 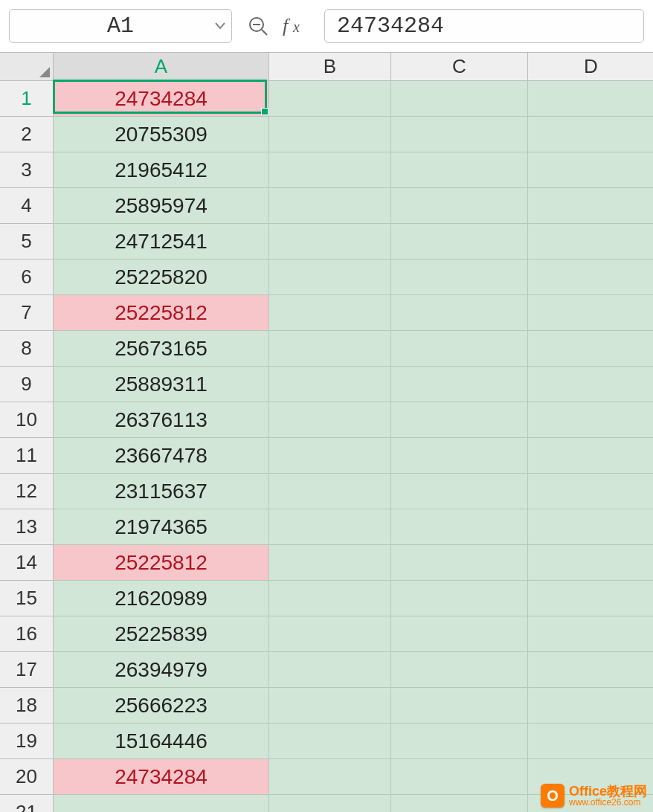 What do you see at coordinates (460, 706) in the screenshot?
I see `cell-C18` at bounding box center [460, 706].